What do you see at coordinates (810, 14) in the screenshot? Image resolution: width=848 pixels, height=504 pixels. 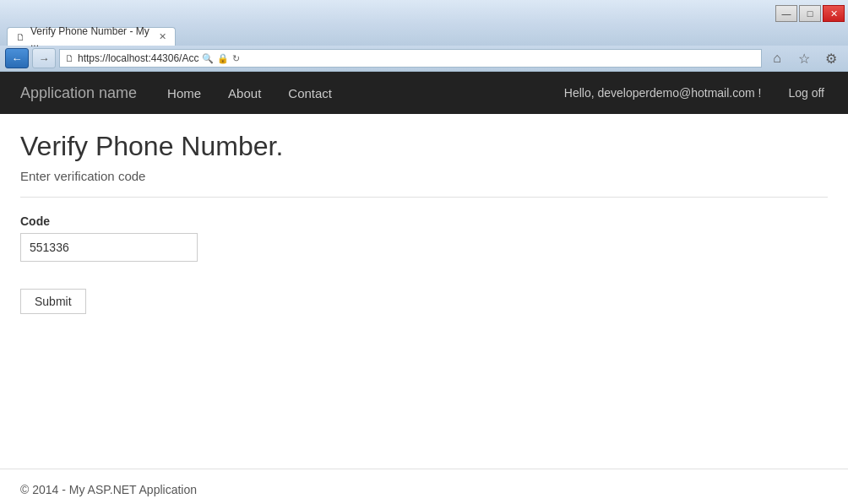 I see `window-controls: — □ ✕` at bounding box center [810, 14].